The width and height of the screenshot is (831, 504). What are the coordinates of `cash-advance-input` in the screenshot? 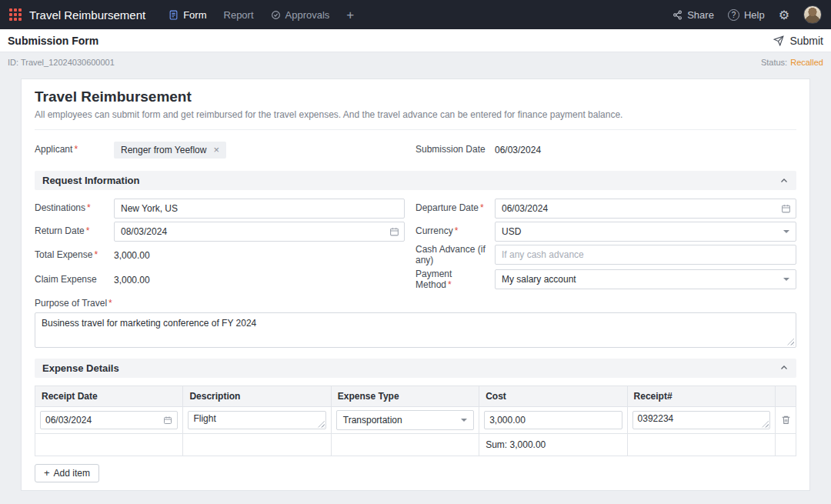 It's located at (646, 255).